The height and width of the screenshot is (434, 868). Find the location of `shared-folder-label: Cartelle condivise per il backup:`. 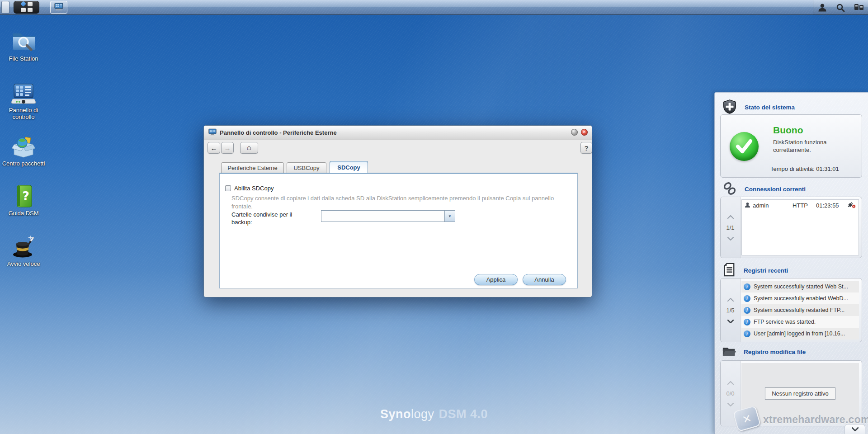

shared-folder-label: Cartelle condivise per il backup: is located at coordinates (268, 218).